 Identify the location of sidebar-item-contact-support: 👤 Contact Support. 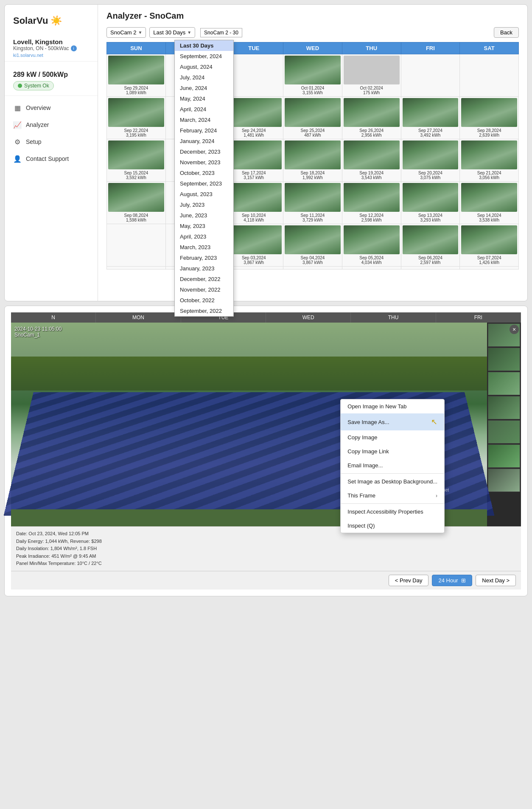
(51, 159).